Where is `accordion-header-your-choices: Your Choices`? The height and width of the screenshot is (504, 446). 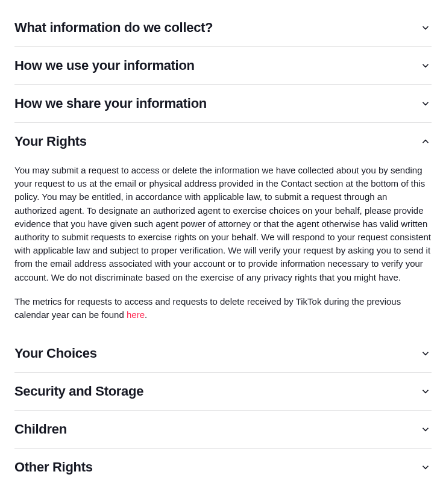 accordion-header-your-choices: Your Choices is located at coordinates (223, 353).